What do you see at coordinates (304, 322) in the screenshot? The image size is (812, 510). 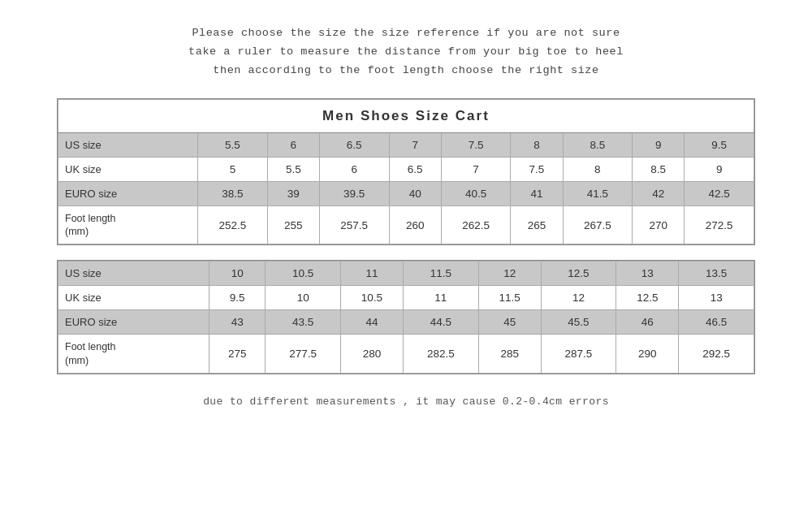 I see `cell-value: 43.5` at bounding box center [304, 322].